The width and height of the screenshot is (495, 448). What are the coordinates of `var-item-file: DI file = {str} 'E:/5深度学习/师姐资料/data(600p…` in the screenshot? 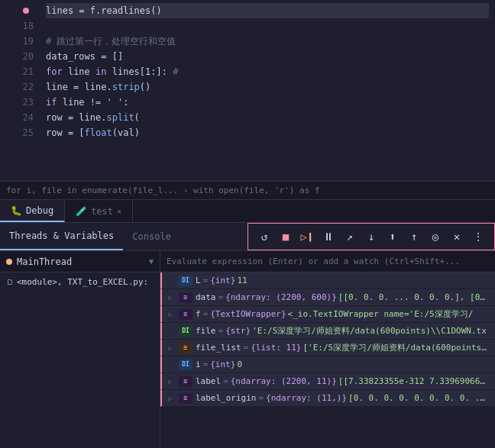 It's located at (328, 331).